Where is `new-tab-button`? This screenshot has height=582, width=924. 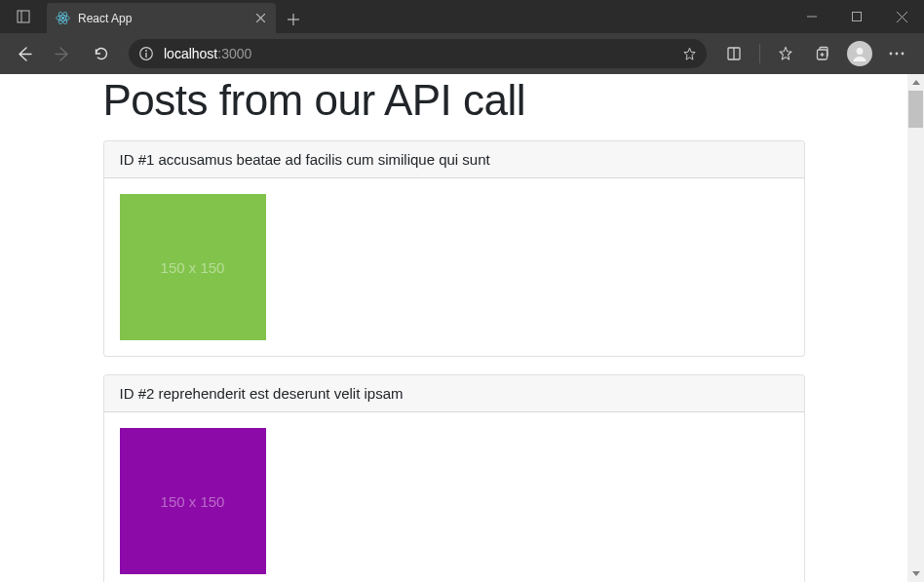
new-tab-button is located at coordinates (293, 19).